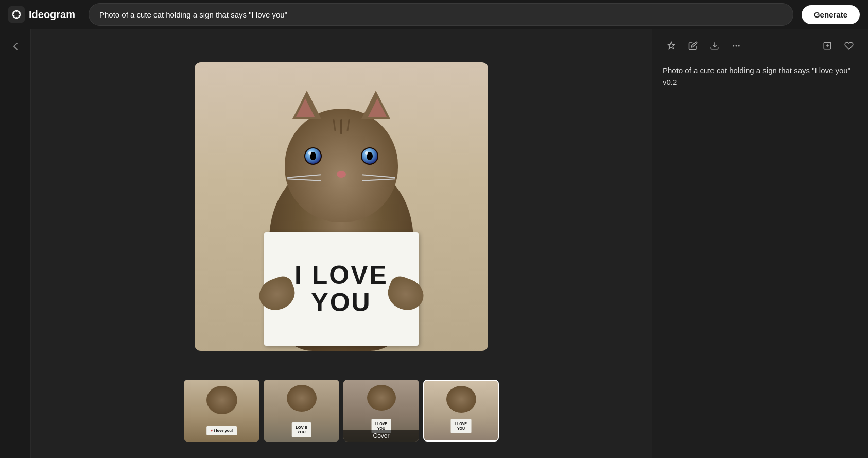  I want to click on thumbnail-1: ♥ i love you!, so click(221, 411).